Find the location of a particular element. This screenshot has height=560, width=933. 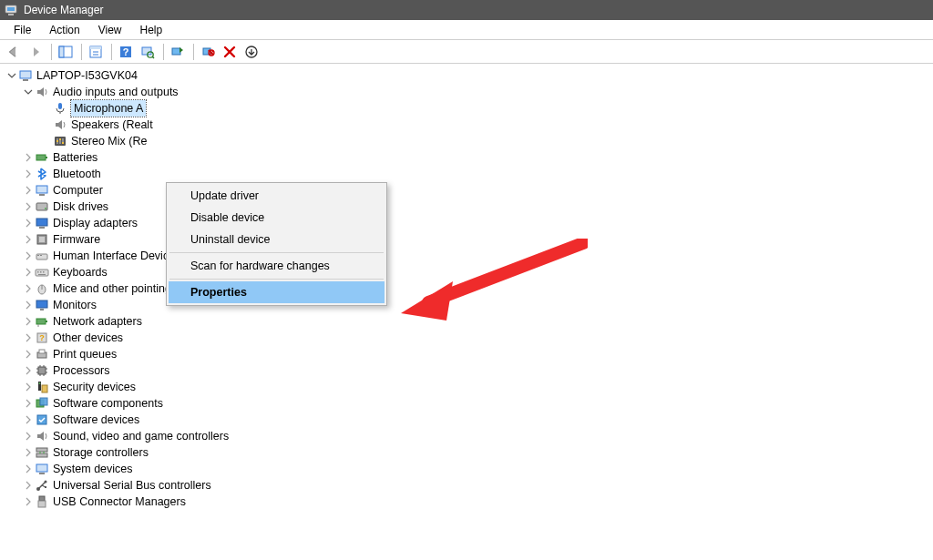

help-button: ? is located at coordinates (126, 52).